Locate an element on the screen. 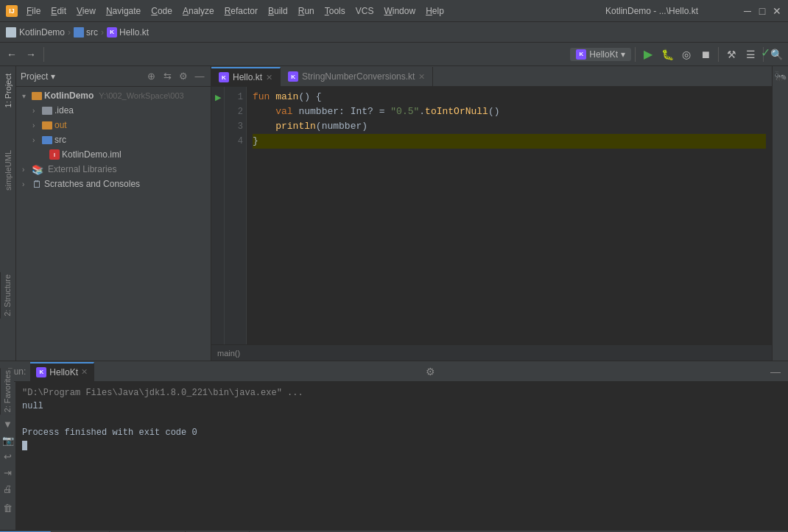  menu-tools: Tools is located at coordinates (335, 11).